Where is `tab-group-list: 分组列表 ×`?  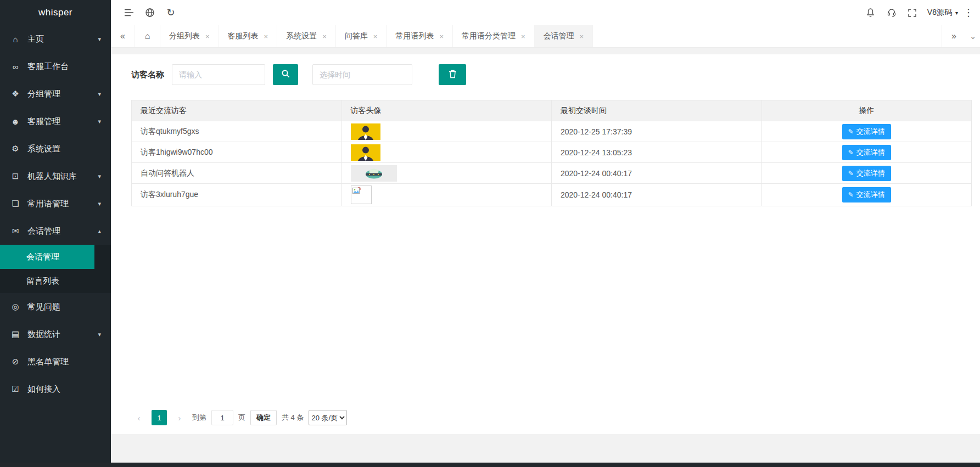 tab-group-list: 分组列表 × is located at coordinates (190, 36).